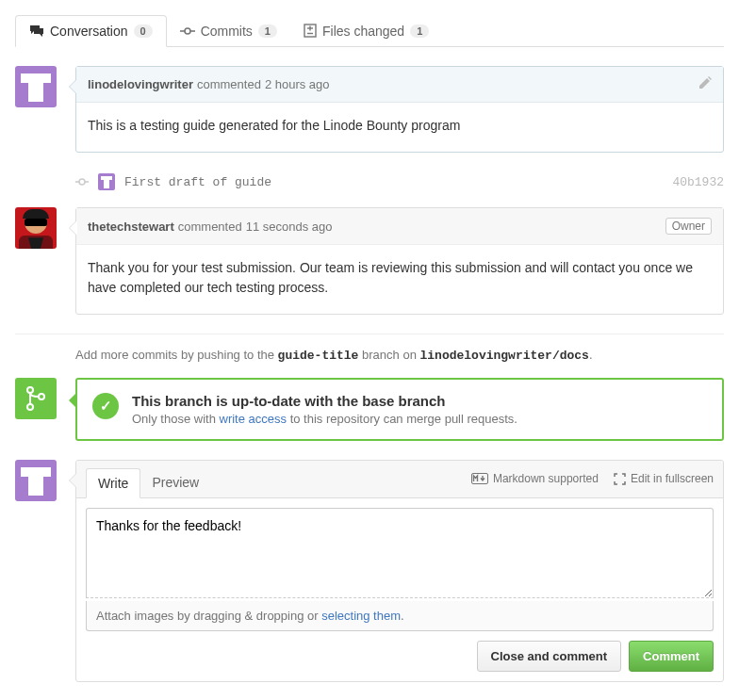 Image resolution: width=739 pixels, height=700 pixels. What do you see at coordinates (140, 85) in the screenshot?
I see `comment-author: linodelovingwriter` at bounding box center [140, 85].